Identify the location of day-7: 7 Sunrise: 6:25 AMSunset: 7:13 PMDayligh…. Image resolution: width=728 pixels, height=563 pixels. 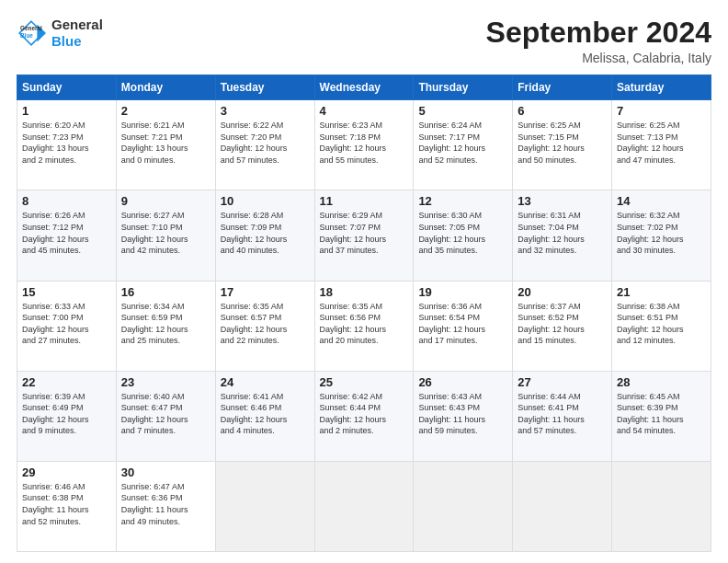
(662, 145).